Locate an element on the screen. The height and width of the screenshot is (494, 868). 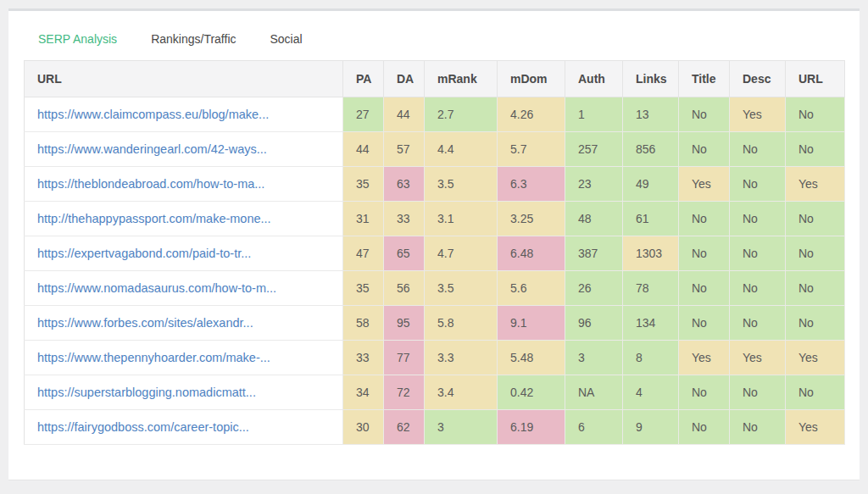
url-cell: https://www.nomadasaurus.com/how-to-m... is located at coordinates (184, 288).